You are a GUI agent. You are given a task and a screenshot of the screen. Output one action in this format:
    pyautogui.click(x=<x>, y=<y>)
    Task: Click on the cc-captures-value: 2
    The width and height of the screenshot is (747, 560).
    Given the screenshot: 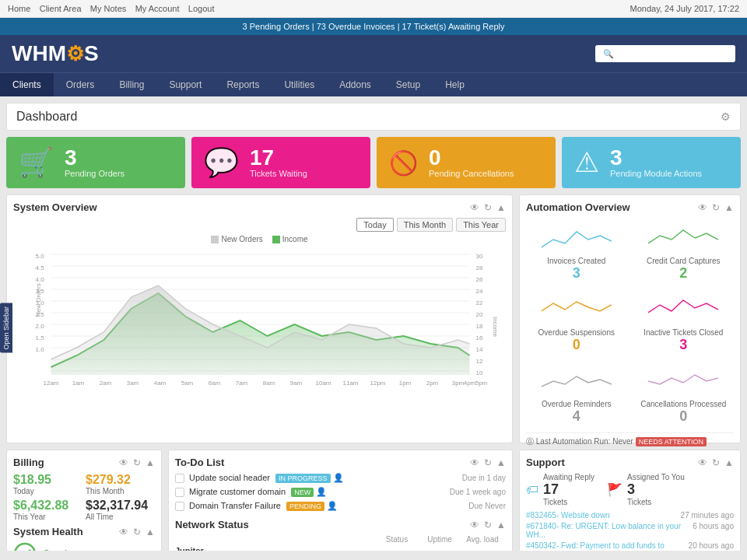 What is the action you would take?
    pyautogui.click(x=684, y=274)
    